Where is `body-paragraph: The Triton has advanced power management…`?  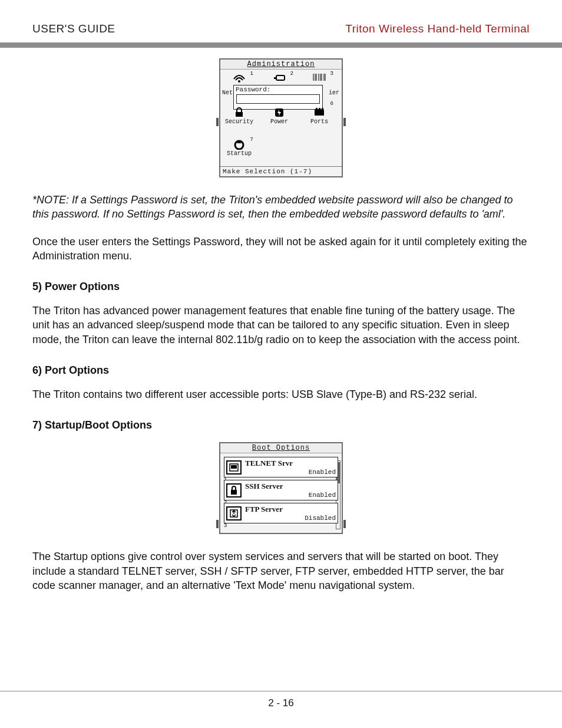
body-paragraph: The Triton has advanced power management… is located at coordinates (281, 325).